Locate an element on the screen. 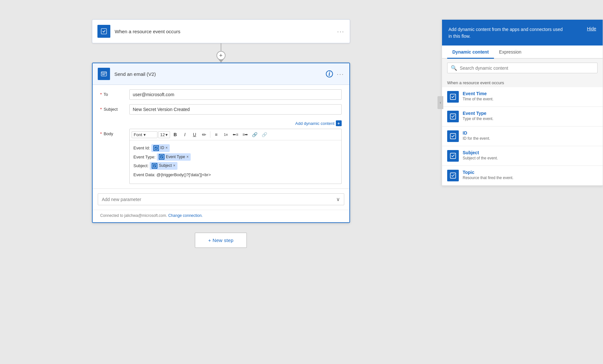  trigger-title: When a resource event occurs is located at coordinates (226, 32).